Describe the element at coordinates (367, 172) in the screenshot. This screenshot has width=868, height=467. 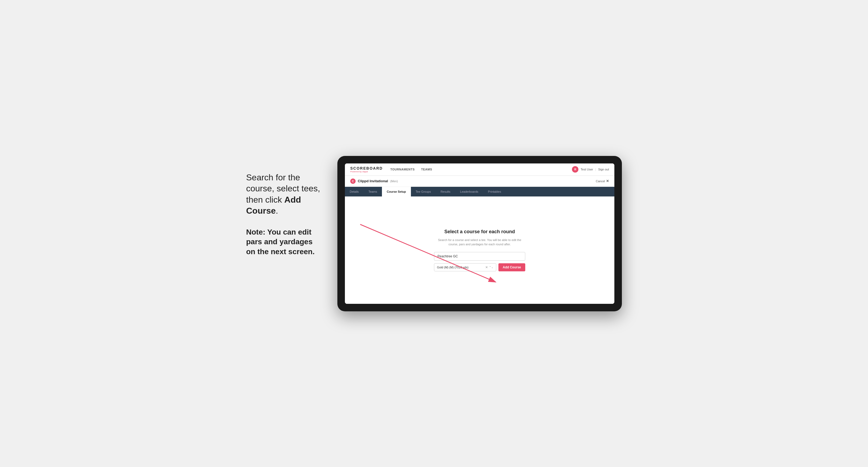
I see `logo-sub: Powered by clippd` at that location.